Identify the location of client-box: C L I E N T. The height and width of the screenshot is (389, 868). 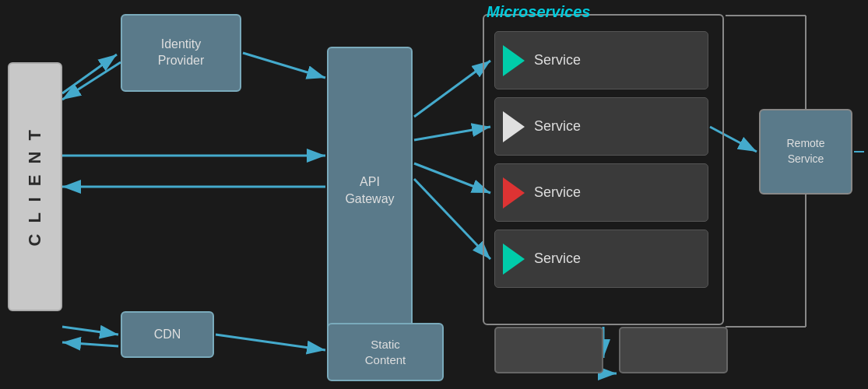
(35, 187).